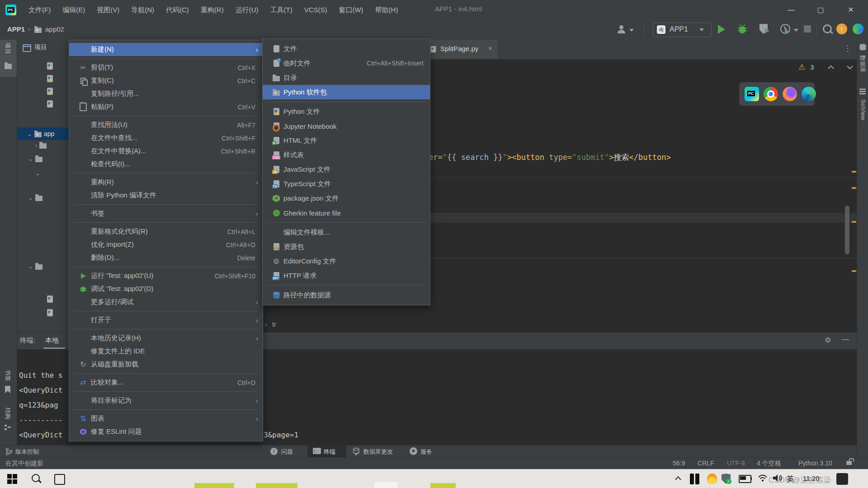  I want to click on submenu-item-jupyter-notebook: Jupyter Notebook, so click(346, 126).